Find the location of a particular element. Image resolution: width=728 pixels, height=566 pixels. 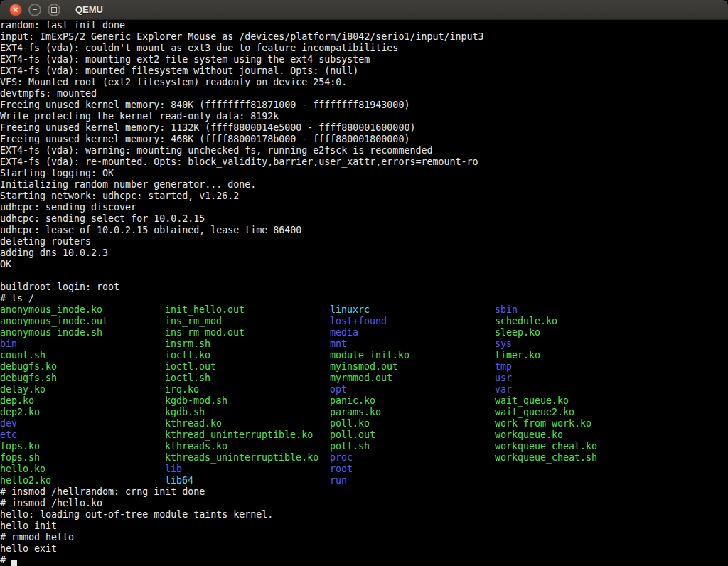

terminal-line: EXT4-fs (vda): warning: mounting uncheck… is located at coordinates (364, 151).